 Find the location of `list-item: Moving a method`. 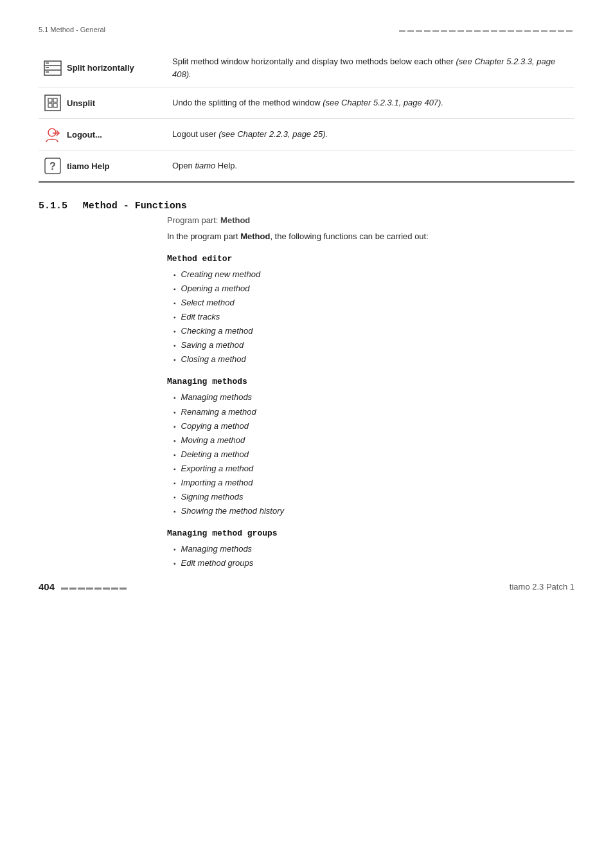

list-item: Moving a method is located at coordinates (374, 440).